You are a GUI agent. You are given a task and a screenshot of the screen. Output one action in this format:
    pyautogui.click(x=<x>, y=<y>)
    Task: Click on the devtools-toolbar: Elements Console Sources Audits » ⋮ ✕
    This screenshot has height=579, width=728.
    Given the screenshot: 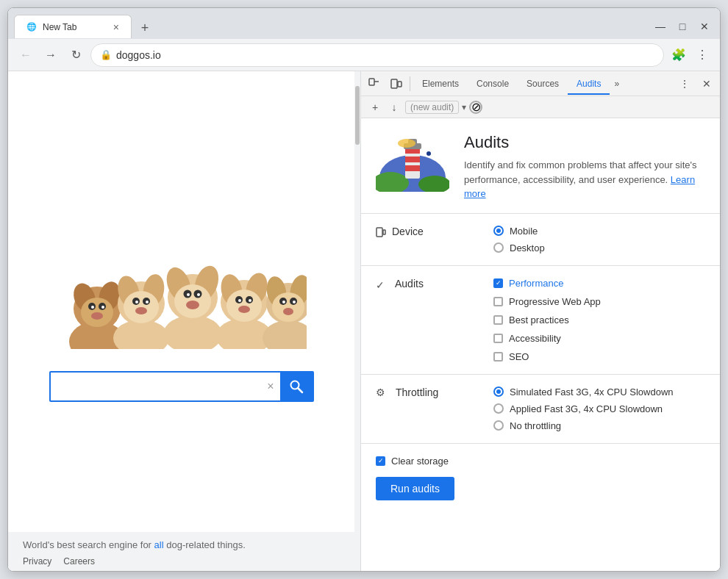 What is the action you would take?
    pyautogui.click(x=540, y=84)
    